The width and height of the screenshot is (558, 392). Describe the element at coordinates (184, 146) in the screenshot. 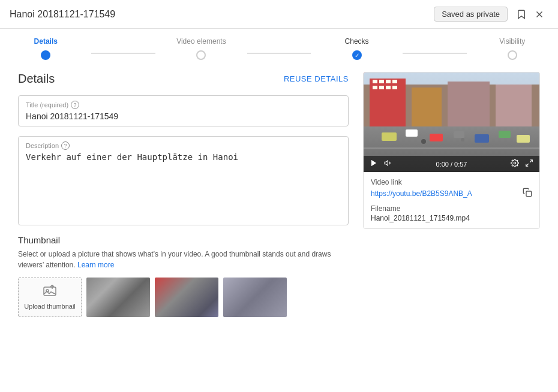

I see `description-label: Description ?` at that location.